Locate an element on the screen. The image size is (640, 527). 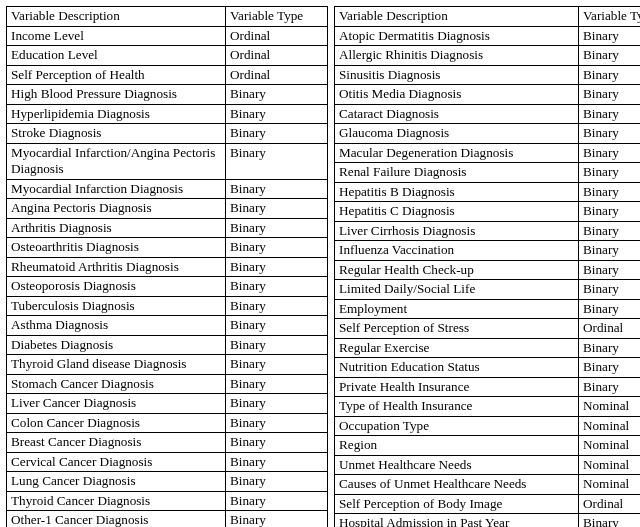
cell-description: Tuberculosis Diagnosis is located at coordinates (116, 306).